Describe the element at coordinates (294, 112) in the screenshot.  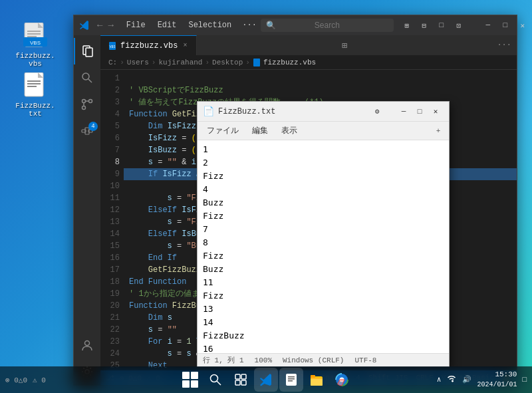
I see `notepad-title-label: FizzBuzz.txt` at that location.